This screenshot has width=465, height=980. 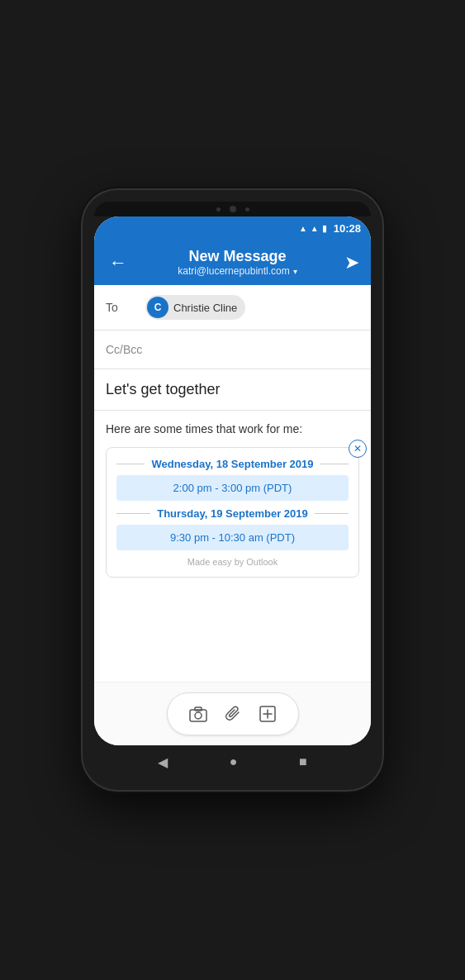 I want to click on sensor, so click(x=218, y=210).